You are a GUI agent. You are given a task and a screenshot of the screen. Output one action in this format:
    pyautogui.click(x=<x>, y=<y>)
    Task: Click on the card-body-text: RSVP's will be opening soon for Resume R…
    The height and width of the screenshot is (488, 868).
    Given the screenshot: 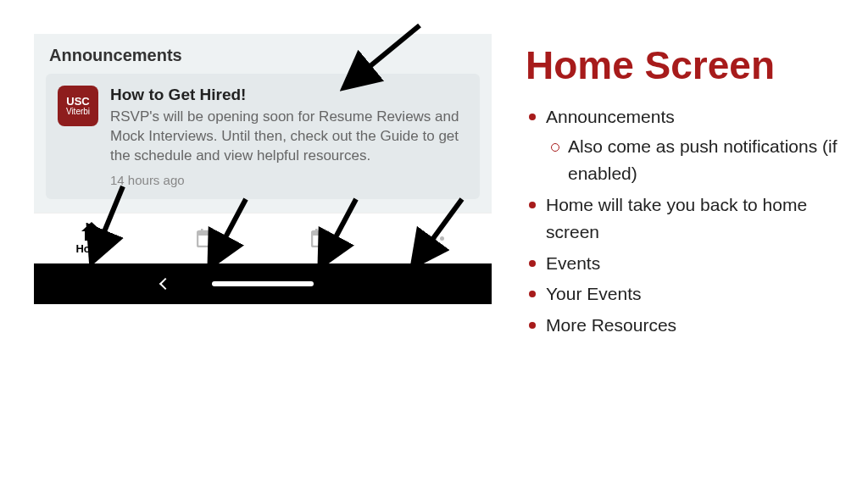 What is the action you would take?
    pyautogui.click(x=288, y=137)
    